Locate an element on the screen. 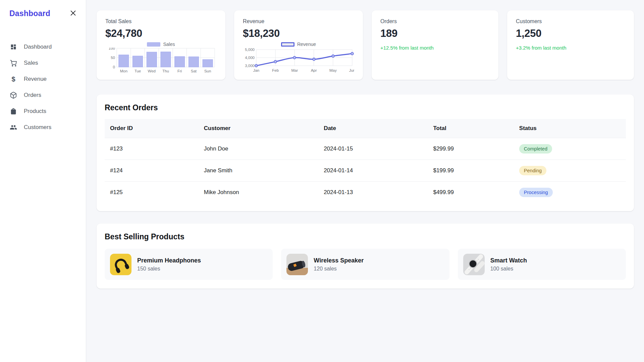  svg-text: Feb is located at coordinates (275, 70).